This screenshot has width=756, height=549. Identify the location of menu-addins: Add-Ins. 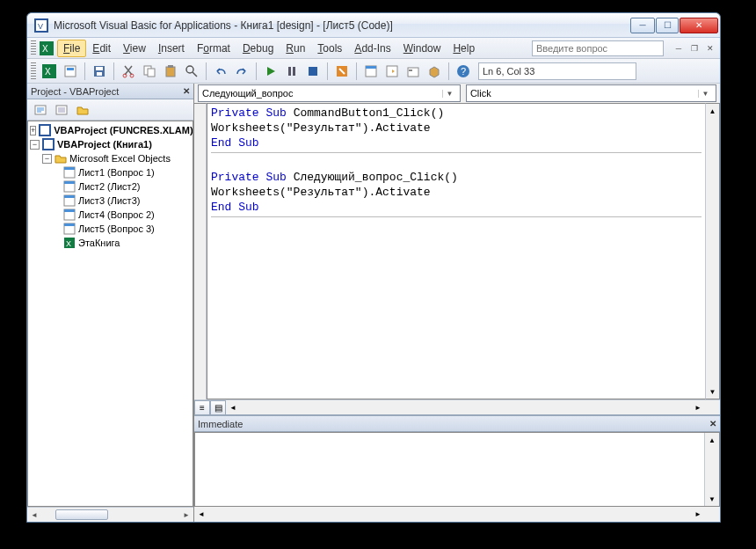
(373, 48).